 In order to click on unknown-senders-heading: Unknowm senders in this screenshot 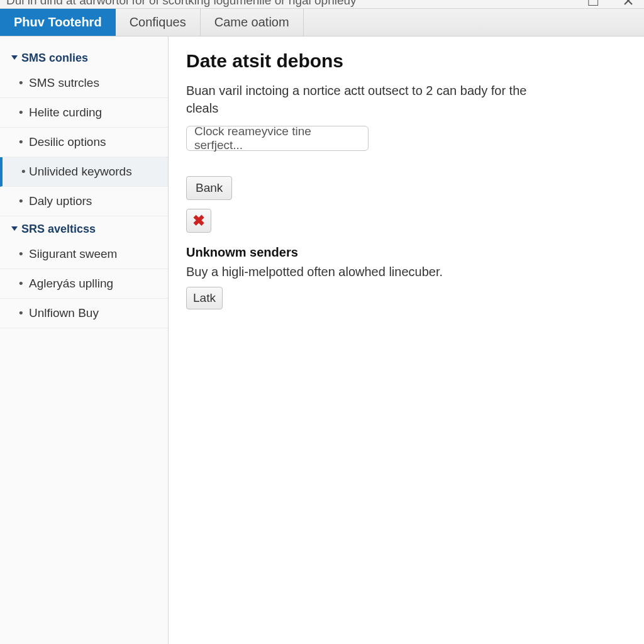, I will do `click(406, 253)`.